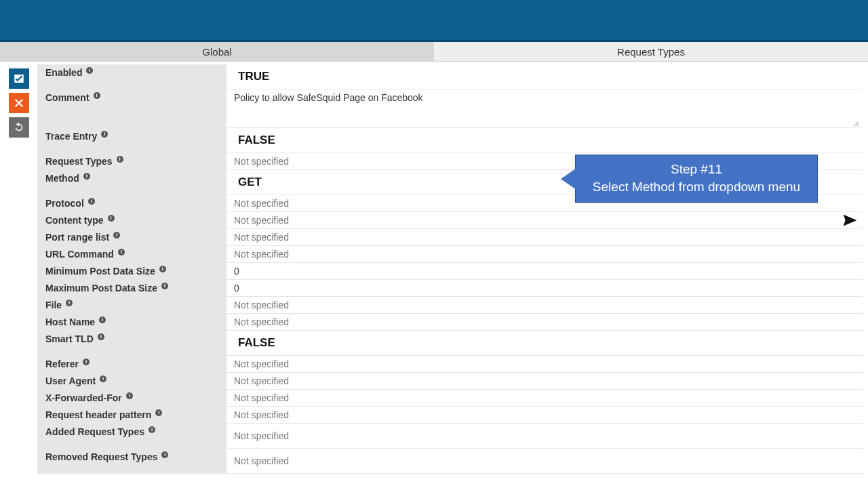  I want to click on save-button, so click(19, 79).